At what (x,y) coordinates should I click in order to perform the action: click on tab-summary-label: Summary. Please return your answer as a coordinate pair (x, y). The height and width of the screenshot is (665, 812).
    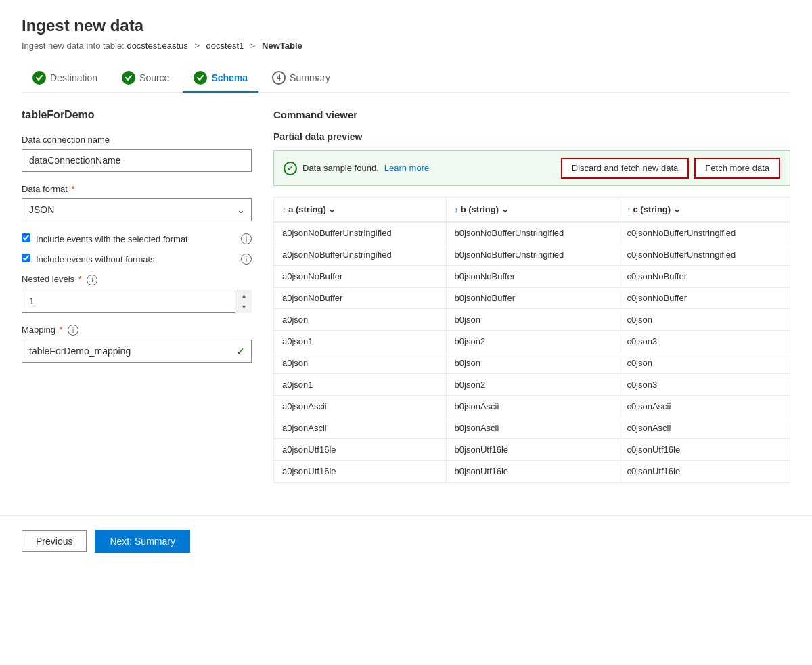
    Looking at the image, I should click on (310, 78).